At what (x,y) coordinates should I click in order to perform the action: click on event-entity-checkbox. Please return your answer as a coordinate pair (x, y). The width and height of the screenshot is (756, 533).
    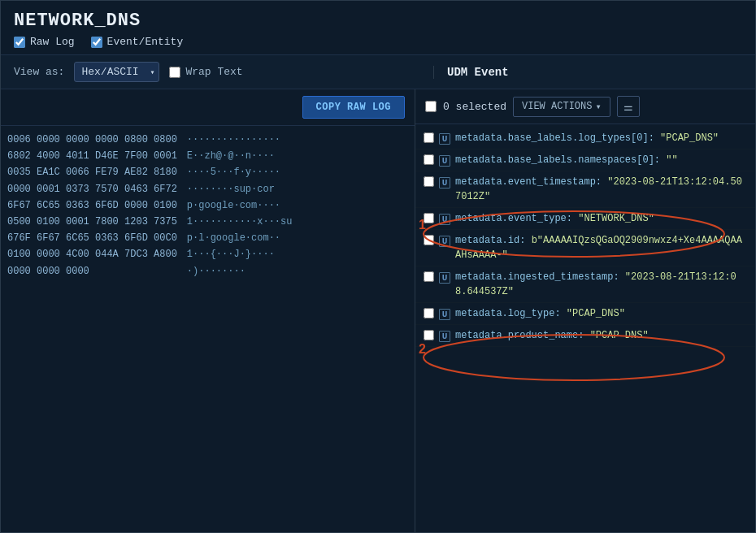
    Looking at the image, I should click on (97, 42).